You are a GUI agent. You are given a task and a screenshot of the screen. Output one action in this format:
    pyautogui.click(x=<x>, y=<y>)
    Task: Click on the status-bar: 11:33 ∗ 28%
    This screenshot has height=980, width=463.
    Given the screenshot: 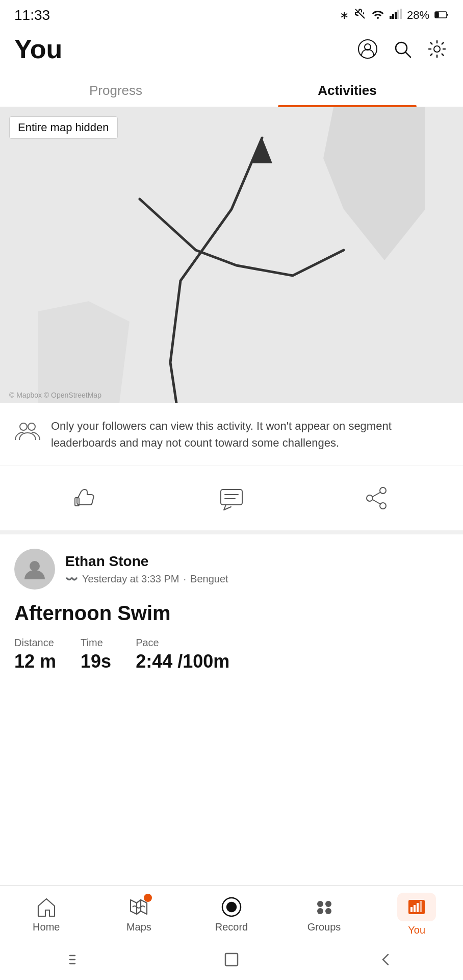 What is the action you would take?
    pyautogui.click(x=232, y=14)
    